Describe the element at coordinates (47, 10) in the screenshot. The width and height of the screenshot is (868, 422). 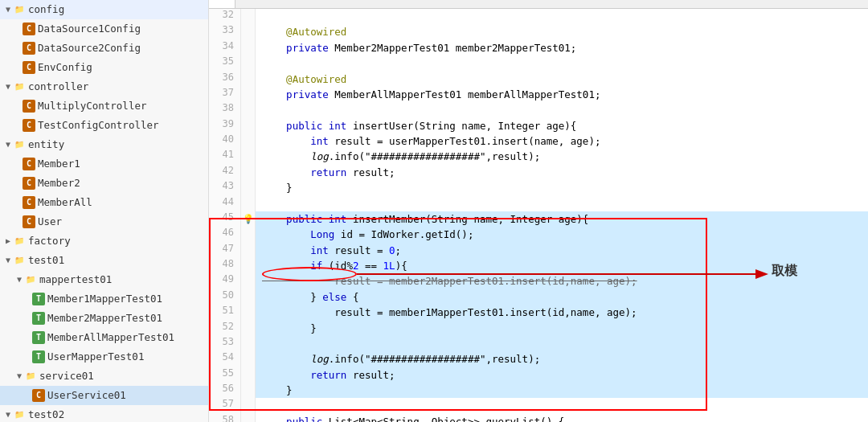
I see `sidebar-item-label: config` at that location.